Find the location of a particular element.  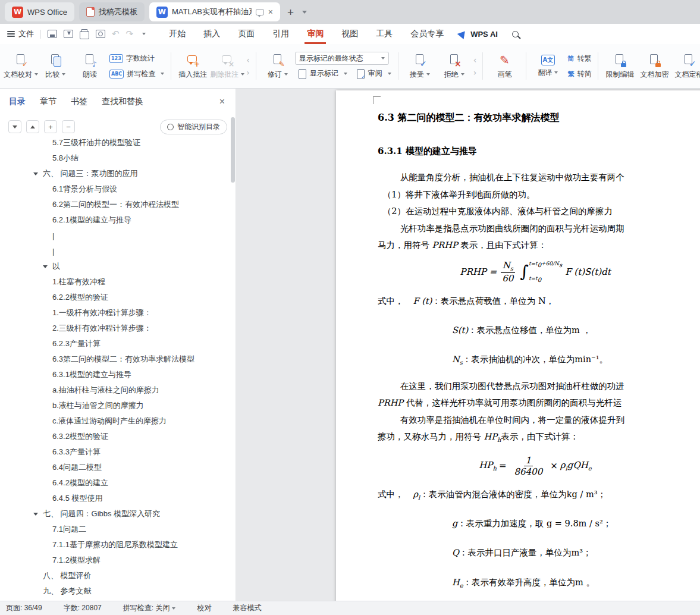

toc-item: 5.7三级杆油井的模型验证 is located at coordinates (118, 143).